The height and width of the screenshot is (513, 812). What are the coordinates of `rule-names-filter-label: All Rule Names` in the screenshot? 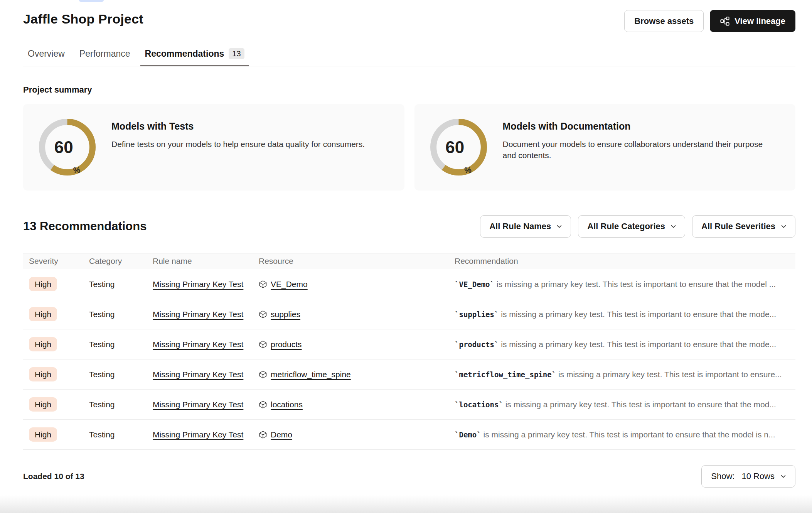 It's located at (520, 226).